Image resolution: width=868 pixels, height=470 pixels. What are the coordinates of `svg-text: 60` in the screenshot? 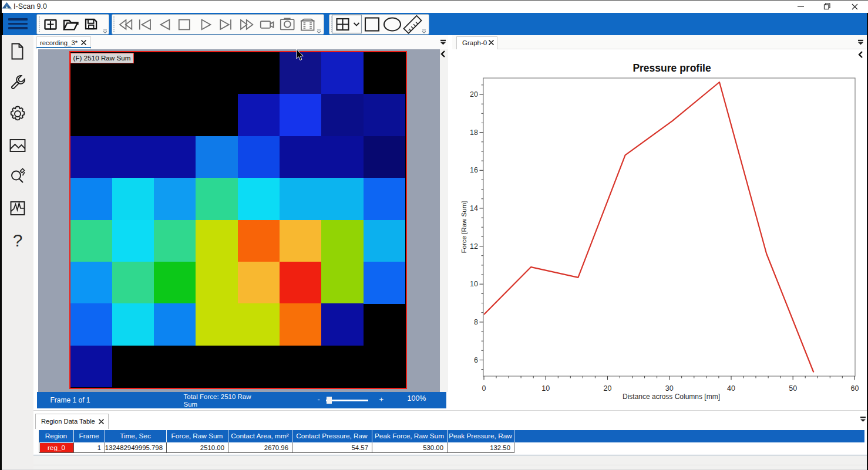 It's located at (854, 388).